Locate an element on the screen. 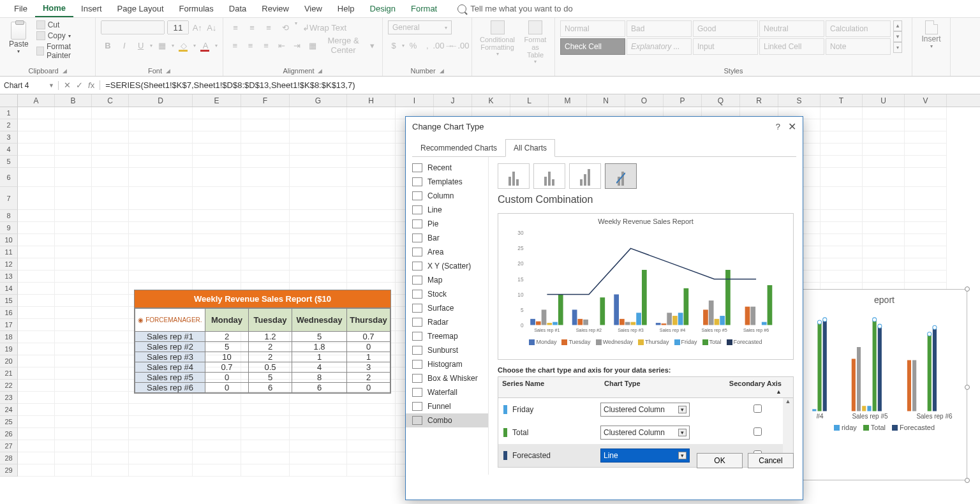 The image size is (980, 504). font-color-button: A is located at coordinates (205, 45).